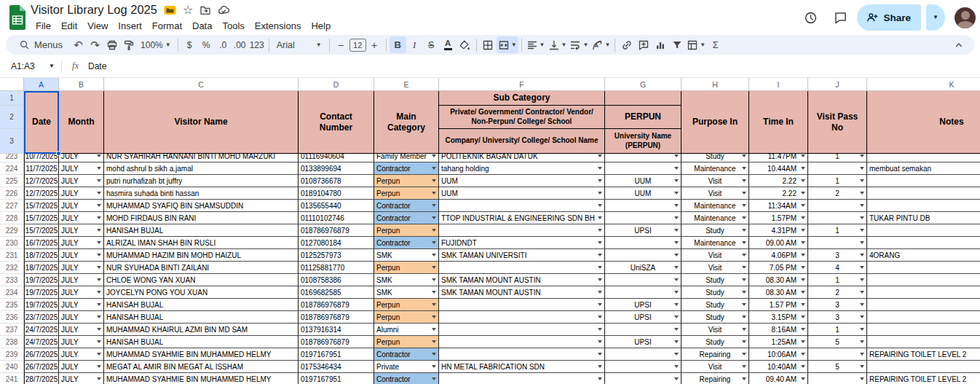 This screenshot has width=980, height=384. What do you see at coordinates (644, 194) in the screenshot?
I see `cell-university: UUM` at bounding box center [644, 194].